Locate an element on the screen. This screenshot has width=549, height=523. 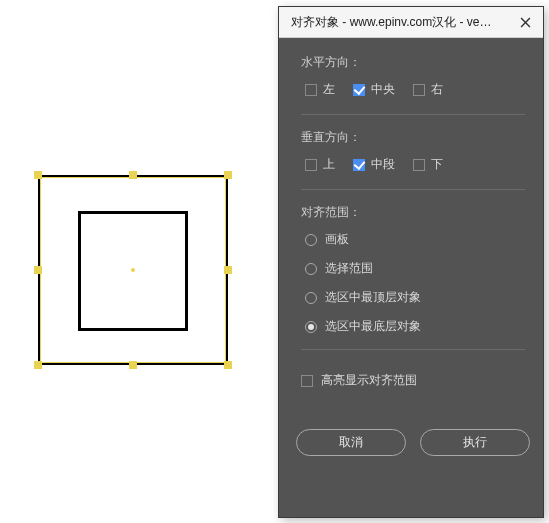
horizontal-options: 左 中央 右 is located at coordinates (413, 90).